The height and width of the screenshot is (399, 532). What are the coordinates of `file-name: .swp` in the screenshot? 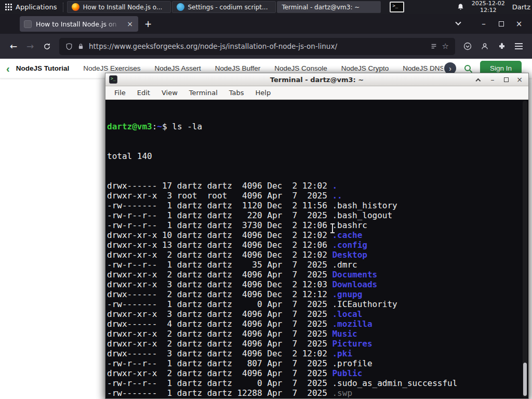 It's located at (342, 393).